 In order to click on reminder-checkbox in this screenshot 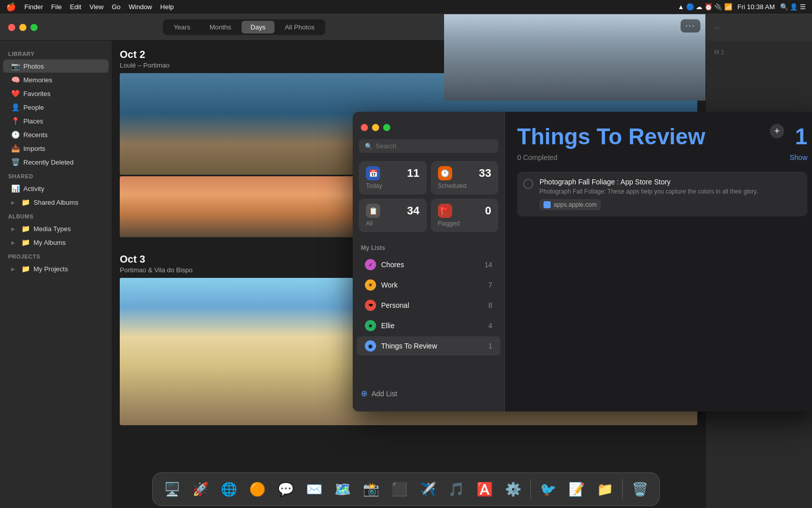, I will do `click(528, 184)`.